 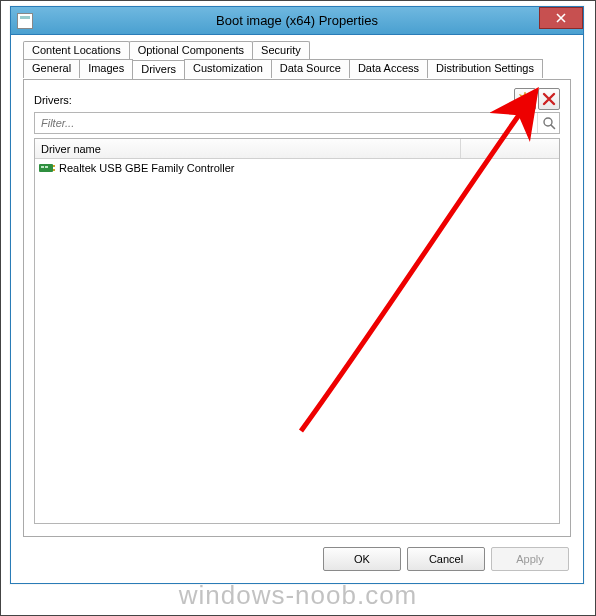 I want to click on drivers-toolbar, so click(x=537, y=99).